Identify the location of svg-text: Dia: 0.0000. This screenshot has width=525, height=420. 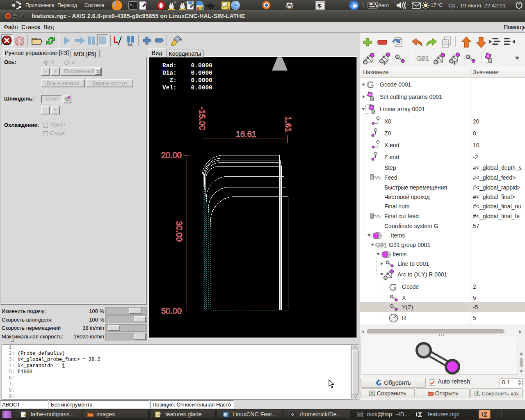
(187, 73).